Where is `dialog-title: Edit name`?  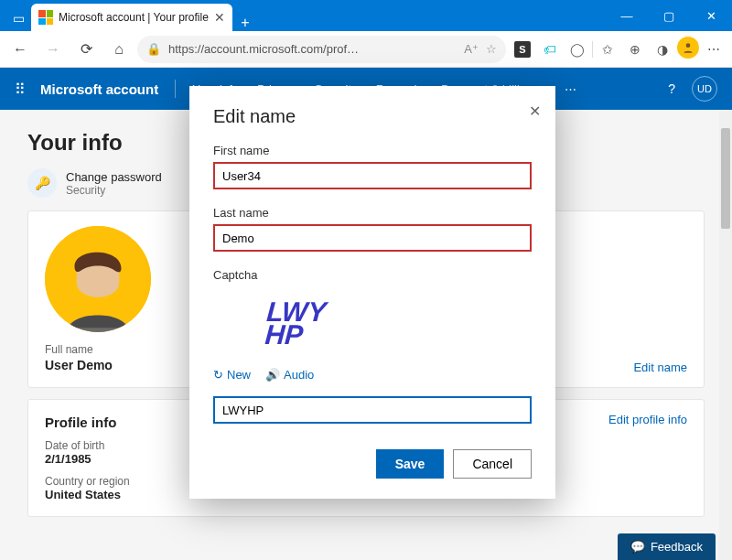
dialog-title: Edit name is located at coordinates (372, 117).